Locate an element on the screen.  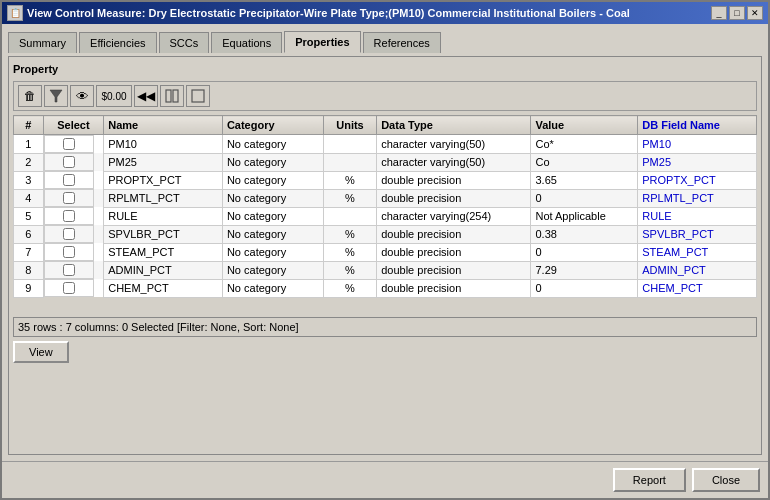
table-row: 2PM25No categorycharacter varying(50)CoP… is located at coordinates (386, 162).